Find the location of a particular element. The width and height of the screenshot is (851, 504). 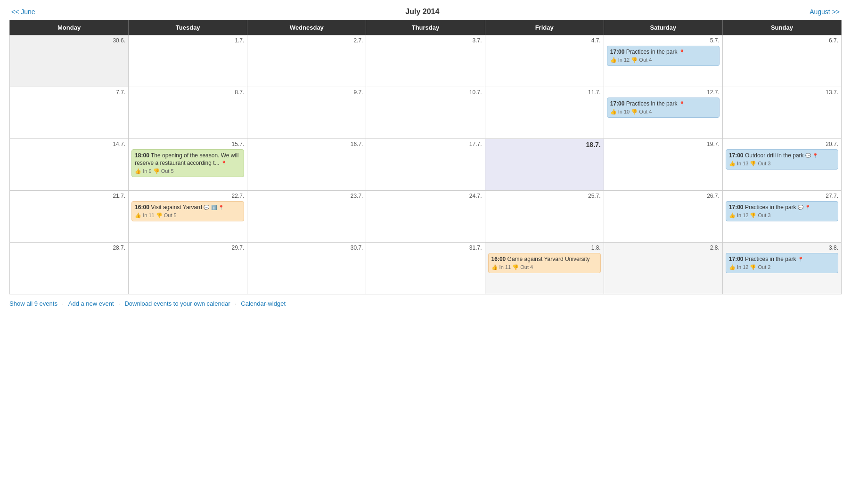

calendar-day-cell: 17.7. is located at coordinates (426, 165).